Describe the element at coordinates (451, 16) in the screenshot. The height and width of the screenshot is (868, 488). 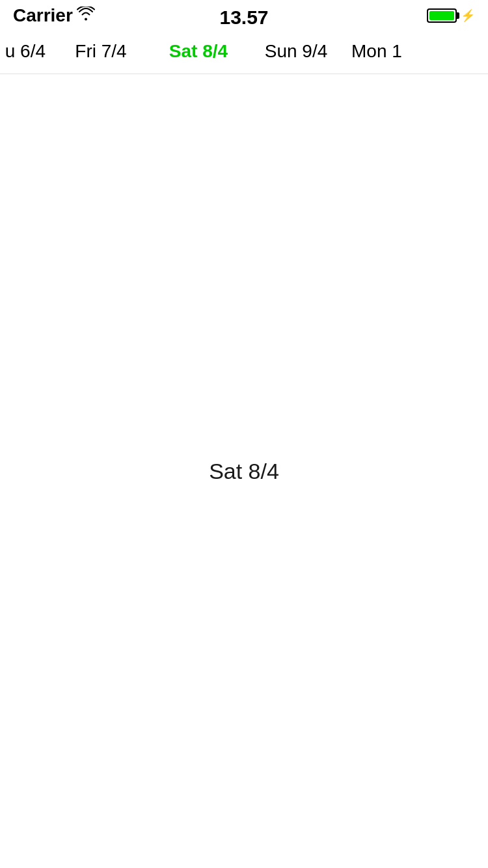
I see `battery-container: ⚡` at that location.